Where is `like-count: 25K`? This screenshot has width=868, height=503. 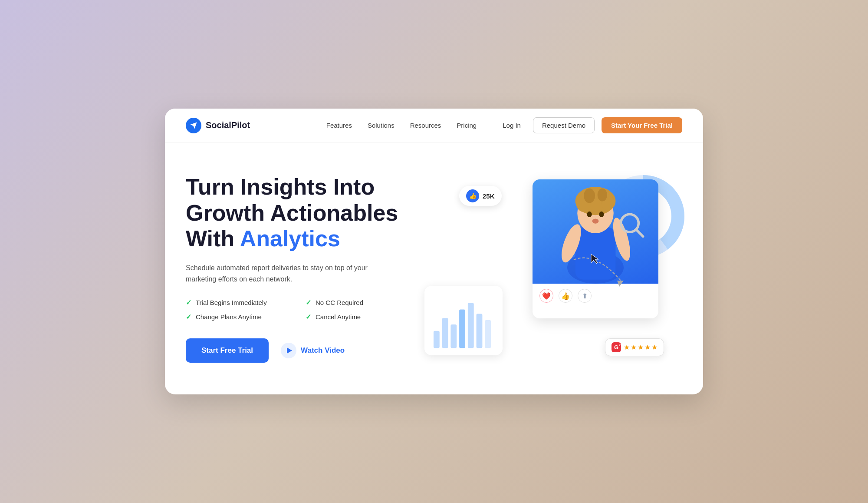
like-count: 25K is located at coordinates (489, 196).